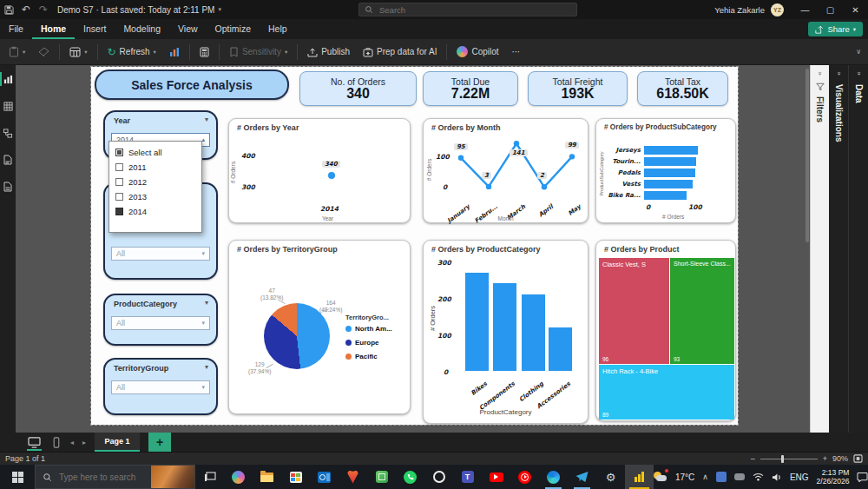  What do you see at coordinates (233, 30) in the screenshot?
I see `menu-optimize: Optimize` at bounding box center [233, 30].